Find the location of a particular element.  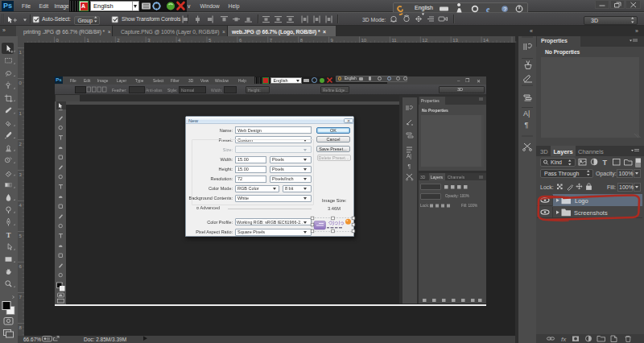

svg-text: 14 is located at coordinates (486, 40).